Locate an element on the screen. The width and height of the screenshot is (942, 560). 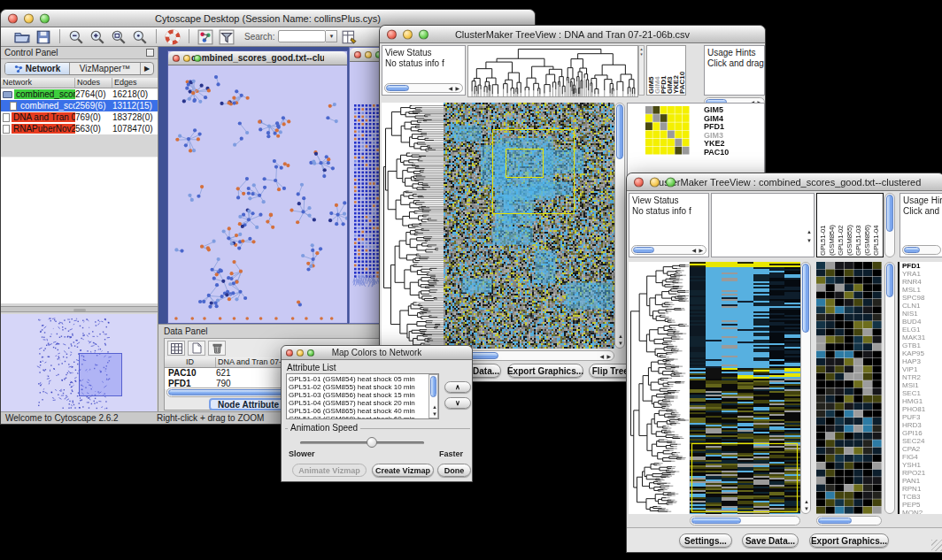
open-file-icon is located at coordinates (22, 37).